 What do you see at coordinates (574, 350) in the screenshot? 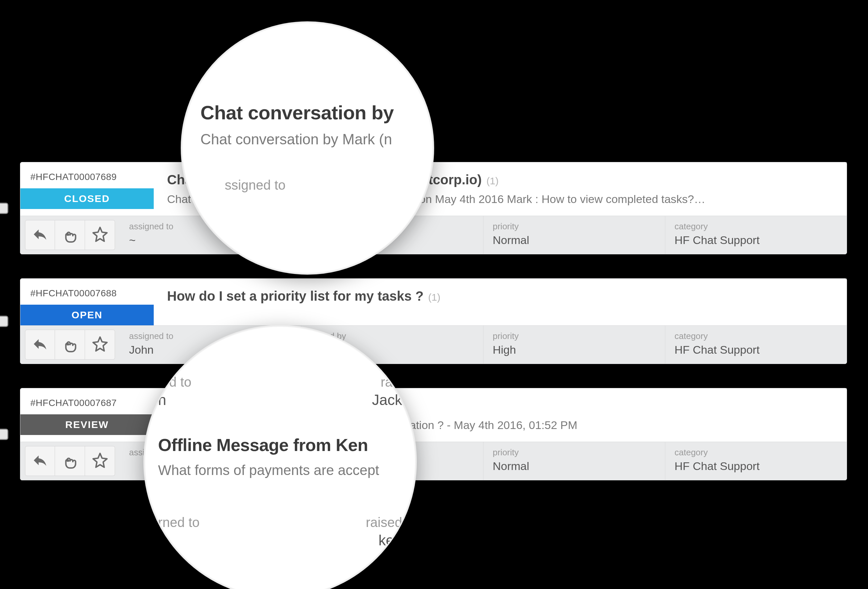
I see `priority-value: High` at bounding box center [574, 350].